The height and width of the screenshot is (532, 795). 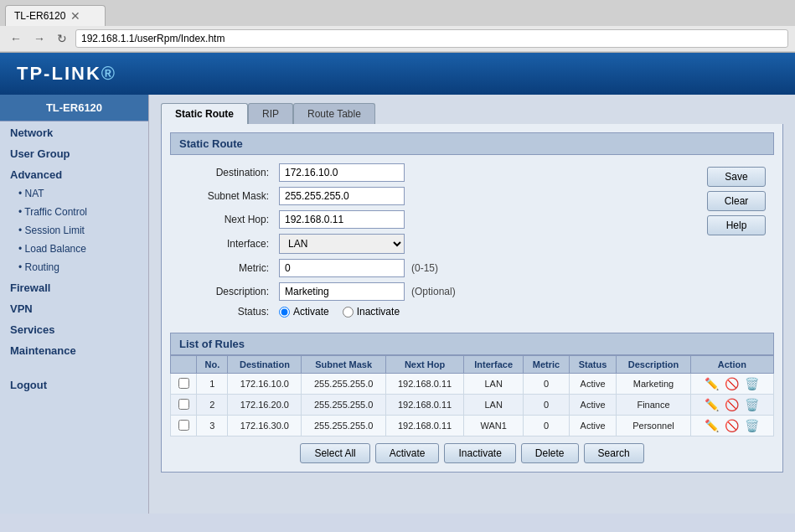 What do you see at coordinates (371, 312) in the screenshot?
I see `status-inactivate-label: Inactivate` at bounding box center [371, 312].